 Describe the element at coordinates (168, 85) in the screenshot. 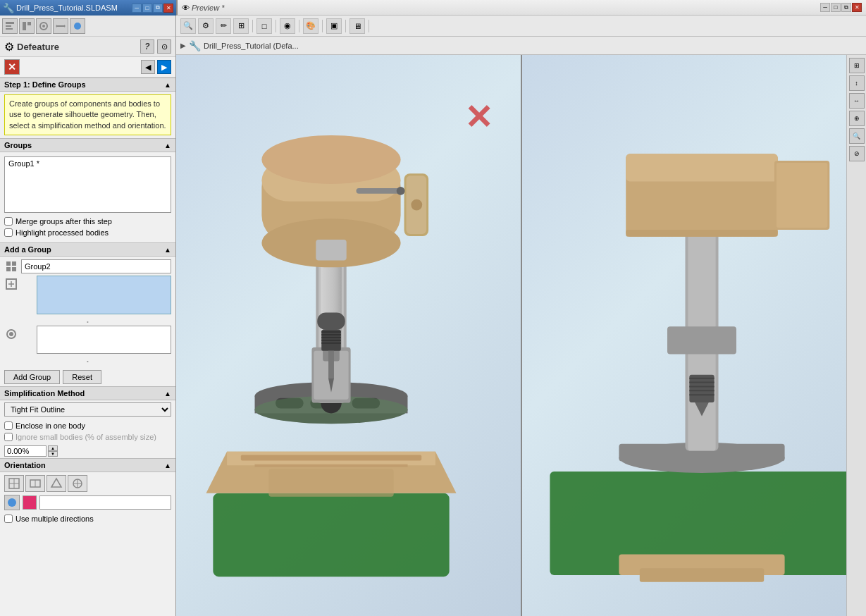

I see `step1-collapse-icon: ▲` at that location.